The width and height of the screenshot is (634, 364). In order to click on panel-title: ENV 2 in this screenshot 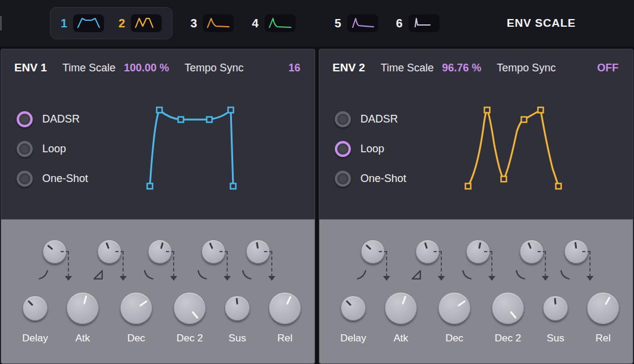, I will do `click(349, 68)`.